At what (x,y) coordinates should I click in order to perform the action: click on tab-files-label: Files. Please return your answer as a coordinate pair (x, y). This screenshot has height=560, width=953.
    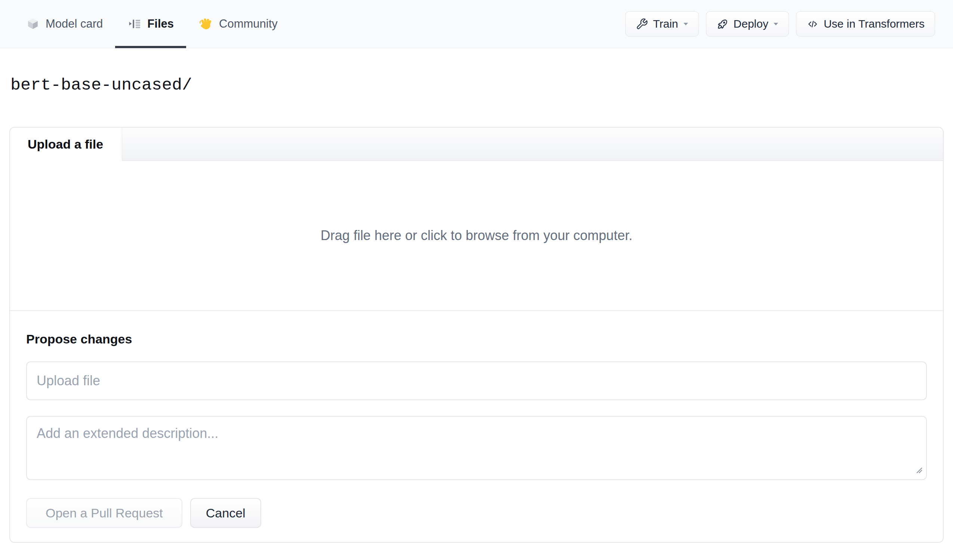
    Looking at the image, I should click on (160, 24).